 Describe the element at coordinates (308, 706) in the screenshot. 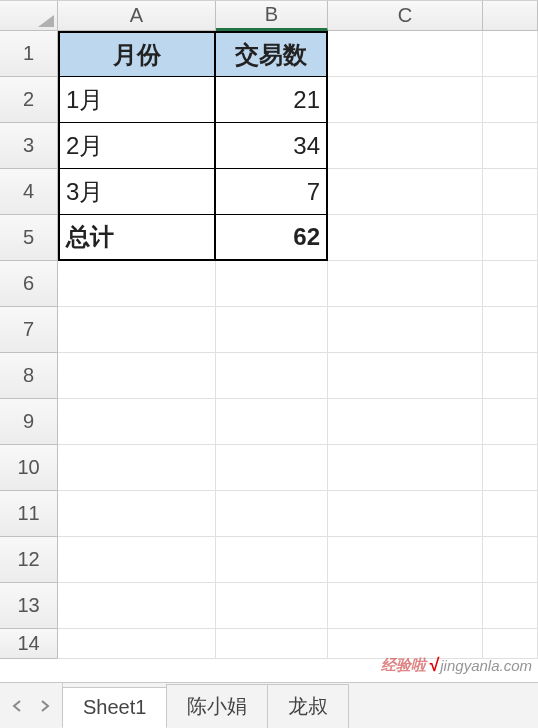

I see `sheet-tab-longshu: 龙叔` at that location.